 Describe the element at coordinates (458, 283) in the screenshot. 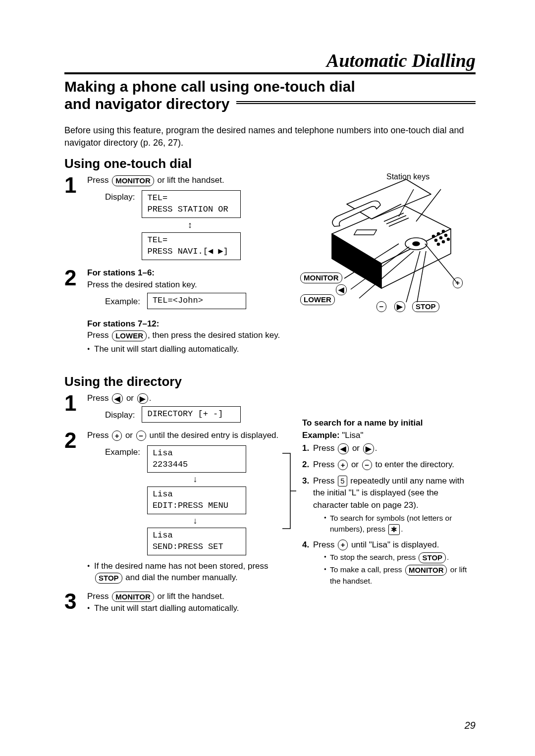

I see `plus-key-label: +` at that location.